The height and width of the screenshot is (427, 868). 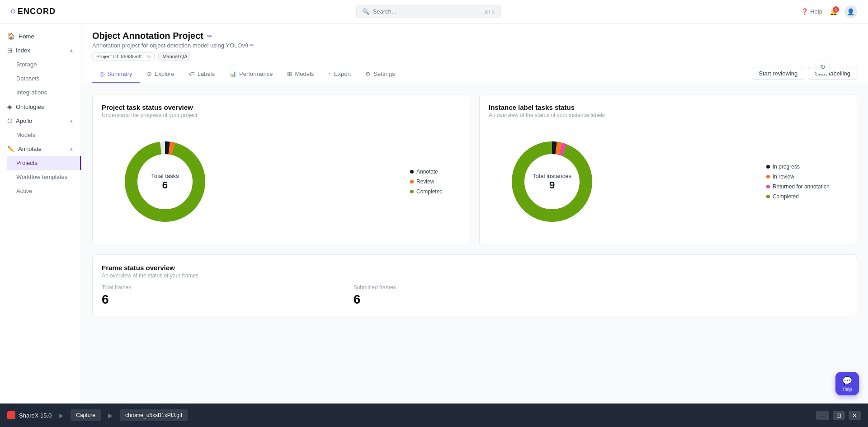 I want to click on project-title: Object Annotation Project, so click(x=148, y=36).